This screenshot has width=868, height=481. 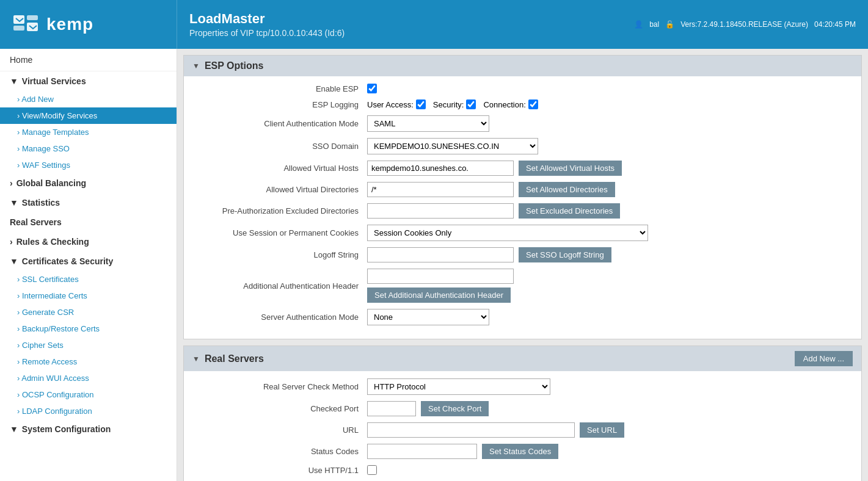 I want to click on sidebar-item-generate-csr: › Generate CSR, so click(x=88, y=313).